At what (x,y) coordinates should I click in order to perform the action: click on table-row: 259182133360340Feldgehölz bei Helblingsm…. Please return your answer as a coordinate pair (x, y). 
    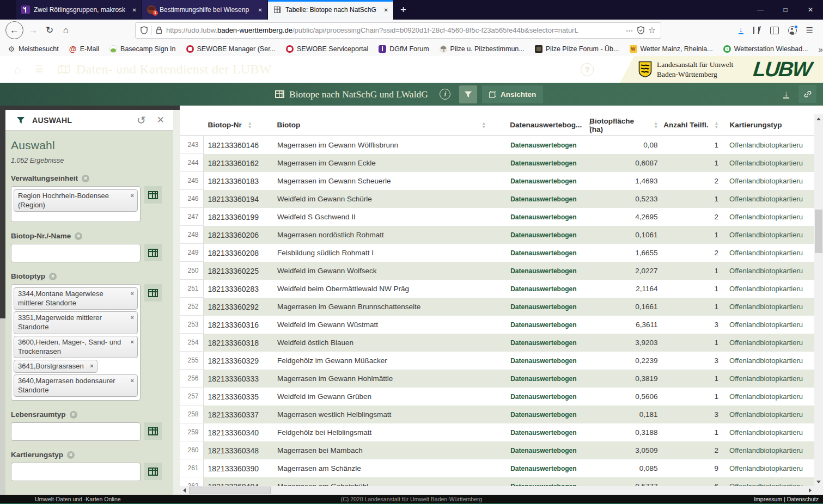
    Looking at the image, I should click on (497, 432).